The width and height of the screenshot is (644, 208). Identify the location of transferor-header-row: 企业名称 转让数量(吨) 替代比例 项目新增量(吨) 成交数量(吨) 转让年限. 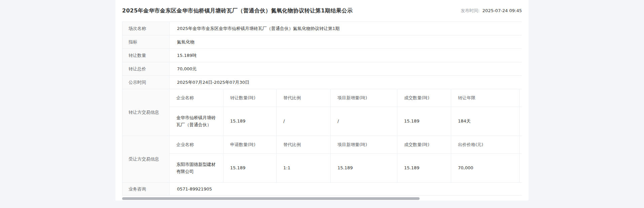
(346, 98).